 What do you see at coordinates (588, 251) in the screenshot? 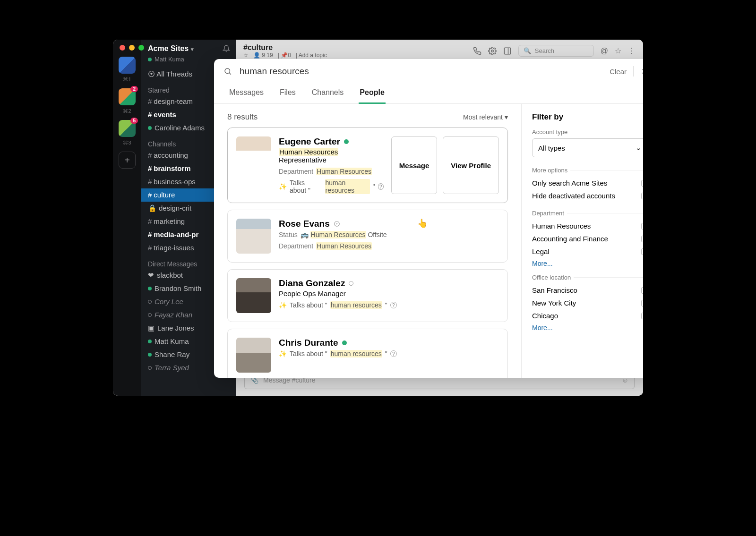
I see `filter-option: Legal` at bounding box center [588, 251].